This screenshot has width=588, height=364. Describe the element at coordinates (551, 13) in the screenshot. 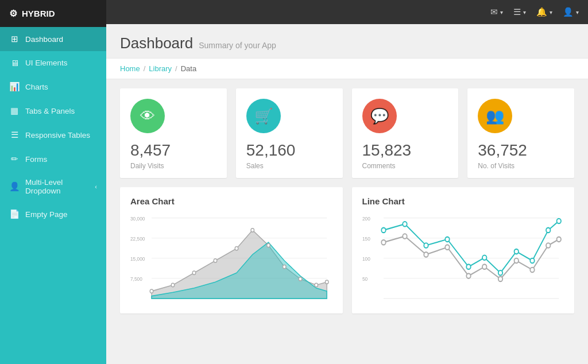

I see `topbar-bell-arrow: ▾` at that location.